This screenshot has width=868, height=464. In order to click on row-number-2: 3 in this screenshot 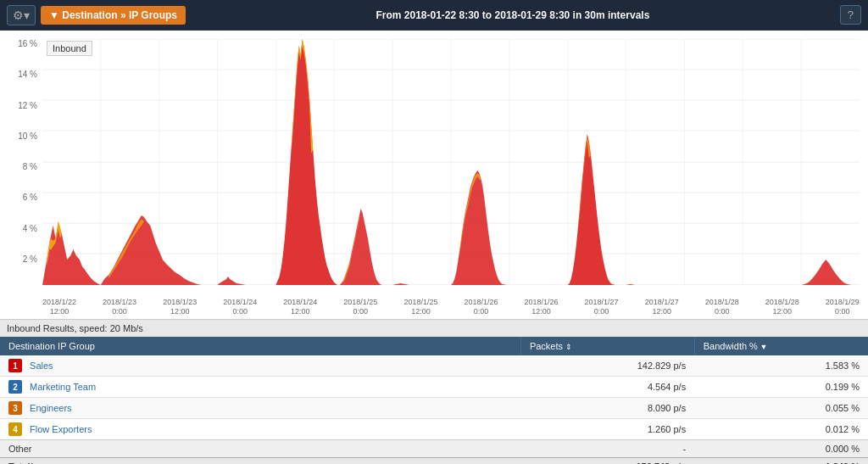, I will do `click(15, 408)`.